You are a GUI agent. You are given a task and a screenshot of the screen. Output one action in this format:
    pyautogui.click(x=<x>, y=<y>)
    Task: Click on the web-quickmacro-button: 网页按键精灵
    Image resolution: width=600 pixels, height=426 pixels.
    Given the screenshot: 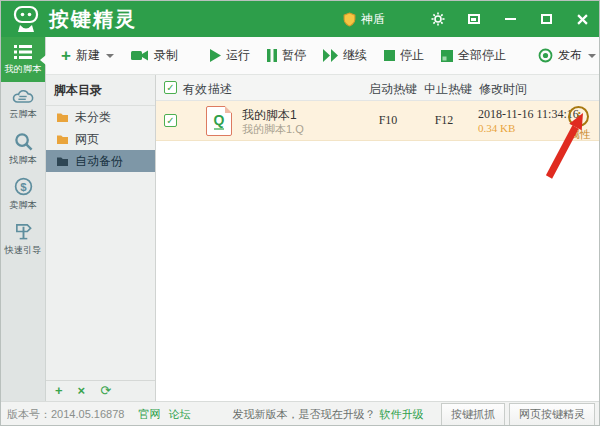 What is the action you would take?
    pyautogui.click(x=552, y=414)
    